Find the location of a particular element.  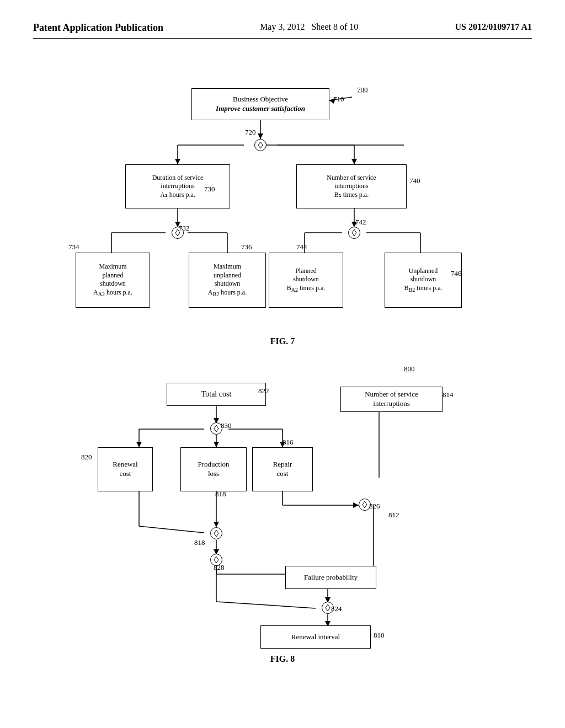

ref-814: 814 is located at coordinates (448, 395).